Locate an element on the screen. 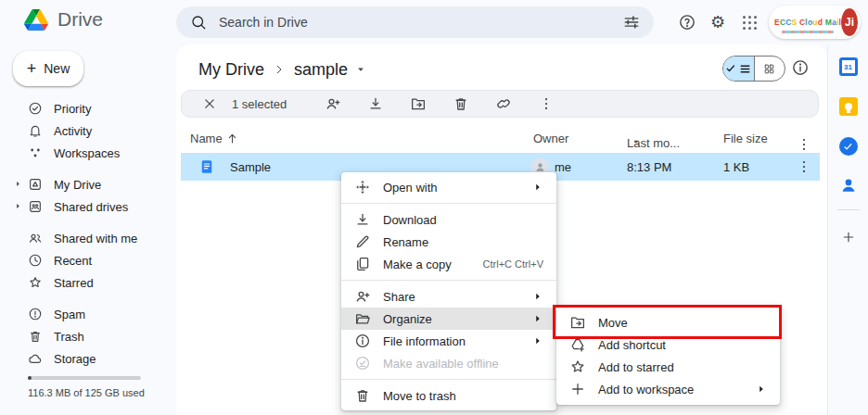  organize-submenu: MoveAdd shortcutAdd to starredAdd to wor… is located at coordinates (668, 356).